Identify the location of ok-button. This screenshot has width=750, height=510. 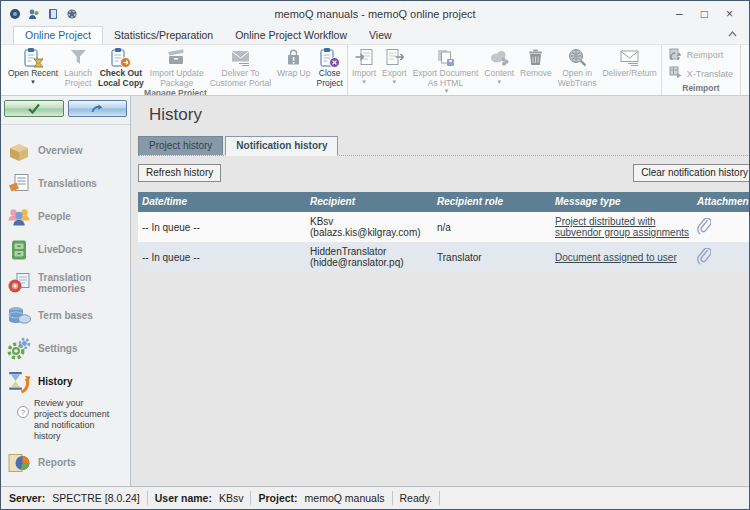
(34, 108).